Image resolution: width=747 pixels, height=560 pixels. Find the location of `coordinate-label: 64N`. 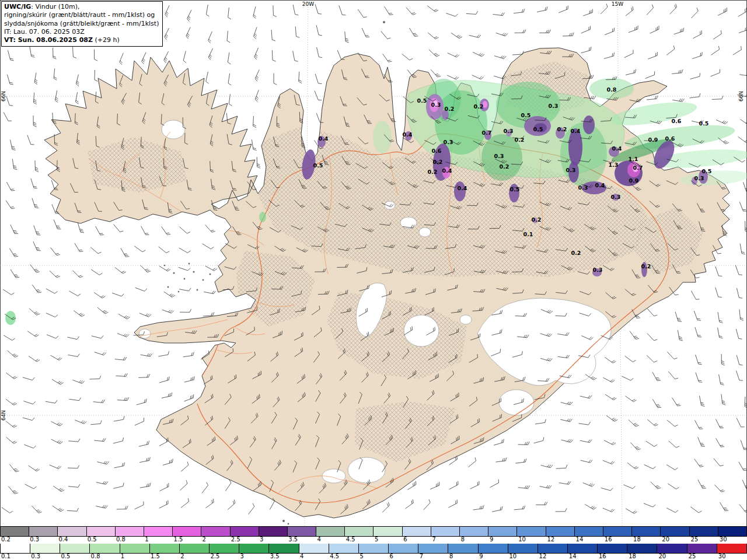

coordinate-label: 64N is located at coordinates (4, 415).